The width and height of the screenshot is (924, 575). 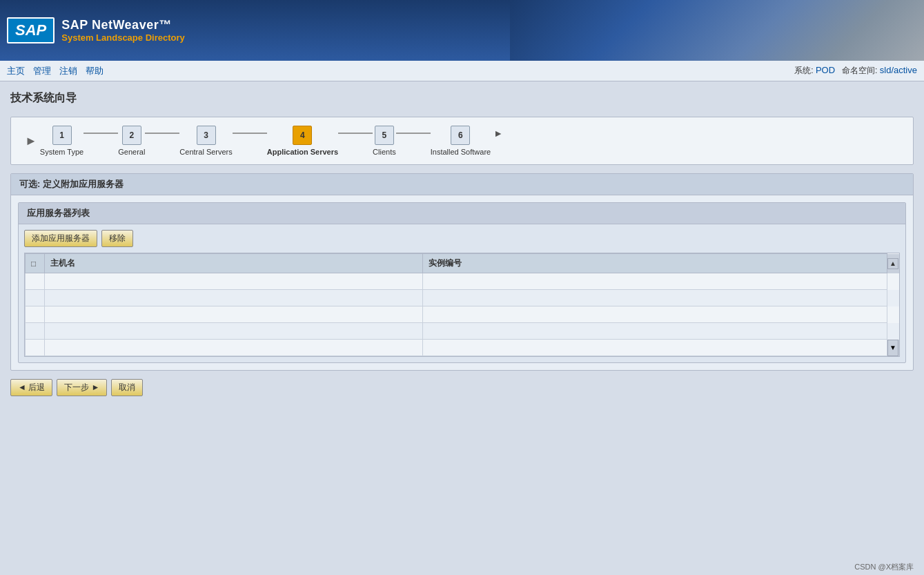 What do you see at coordinates (16, 71) in the screenshot?
I see `nav-home: 主页` at bounding box center [16, 71].